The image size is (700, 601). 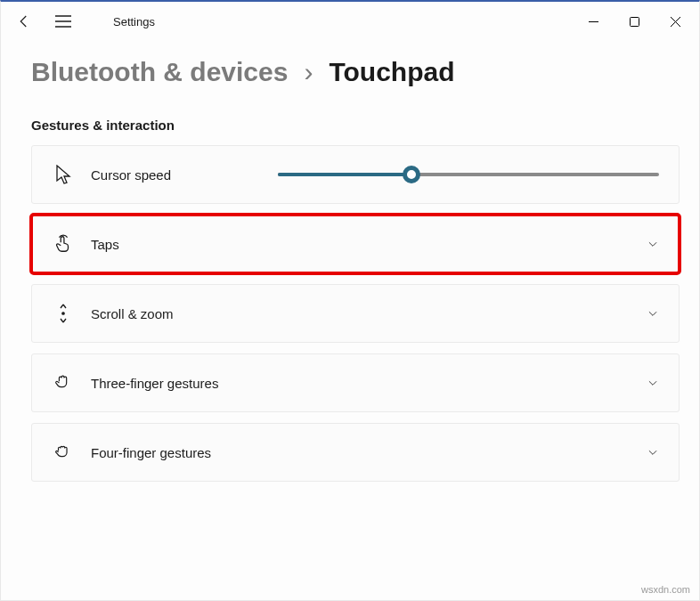 I want to click on close-button, so click(x=675, y=21).